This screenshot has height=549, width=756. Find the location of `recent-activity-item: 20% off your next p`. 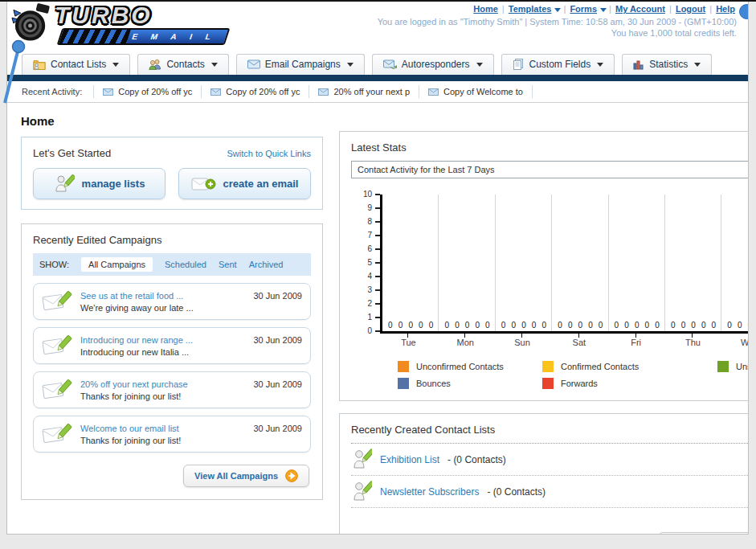

recent-activity-item: 20% off your next p is located at coordinates (365, 92).